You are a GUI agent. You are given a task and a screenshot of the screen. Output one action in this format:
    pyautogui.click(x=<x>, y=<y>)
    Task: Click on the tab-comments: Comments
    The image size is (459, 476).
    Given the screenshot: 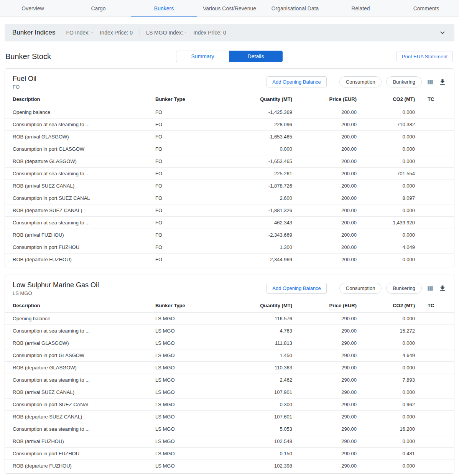 What is the action you would take?
    pyautogui.click(x=426, y=8)
    